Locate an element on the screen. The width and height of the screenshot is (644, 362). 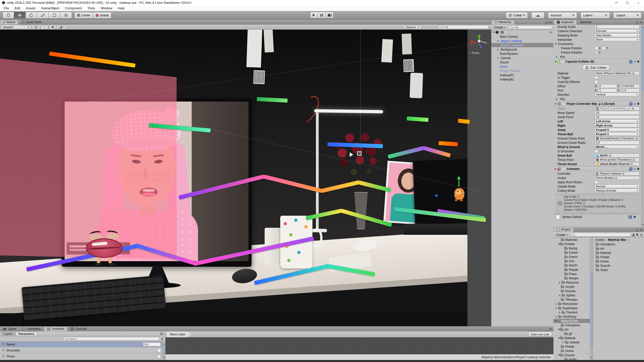
hierarchy-item-eventsystem: EventSystem is located at coordinates (522, 54).